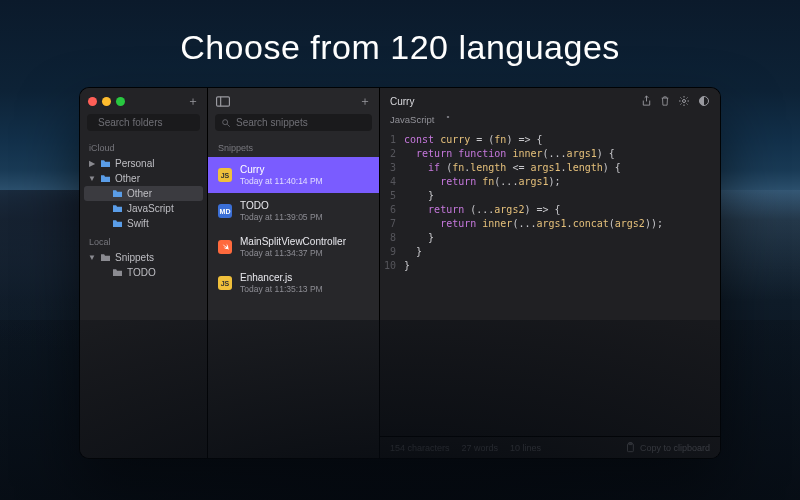  Describe the element at coordinates (294, 147) in the screenshot. I see `snippet-list-header: Snippets` at that location.